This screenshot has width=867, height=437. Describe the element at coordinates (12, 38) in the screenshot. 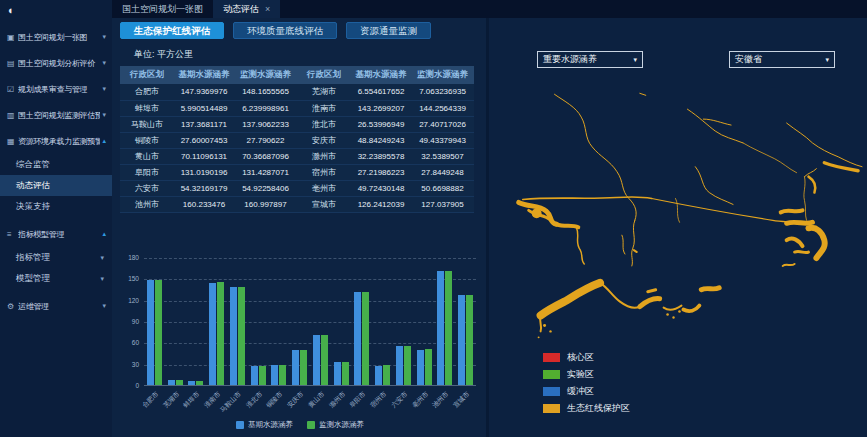

I see `map-icon: ▣` at that location.